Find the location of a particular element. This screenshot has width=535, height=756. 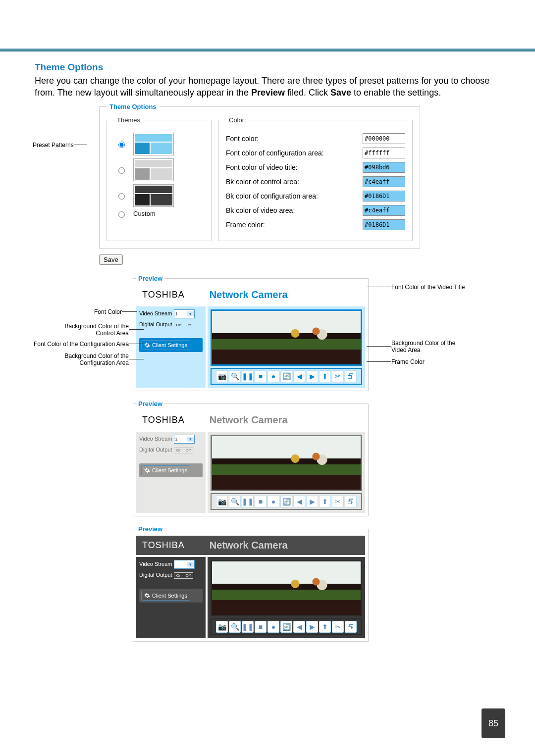

video-stream-row: Video Stream 1▾ is located at coordinates (171, 439).